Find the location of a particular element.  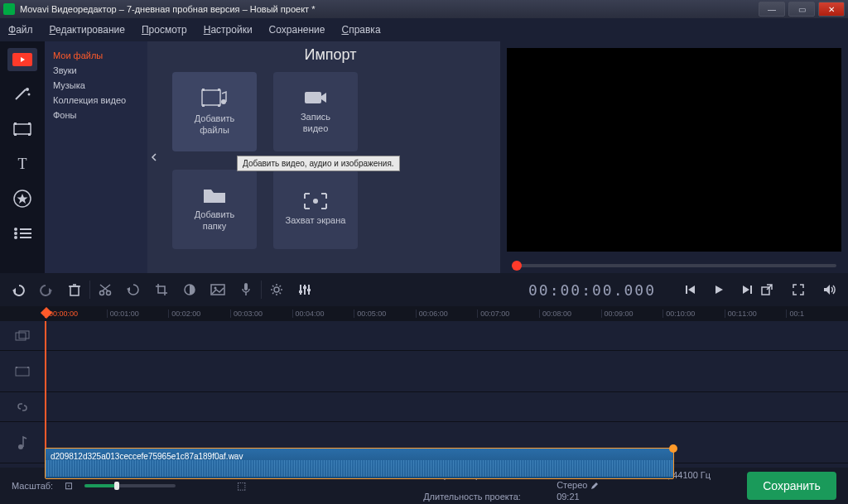

clip-waveform is located at coordinates (359, 468).